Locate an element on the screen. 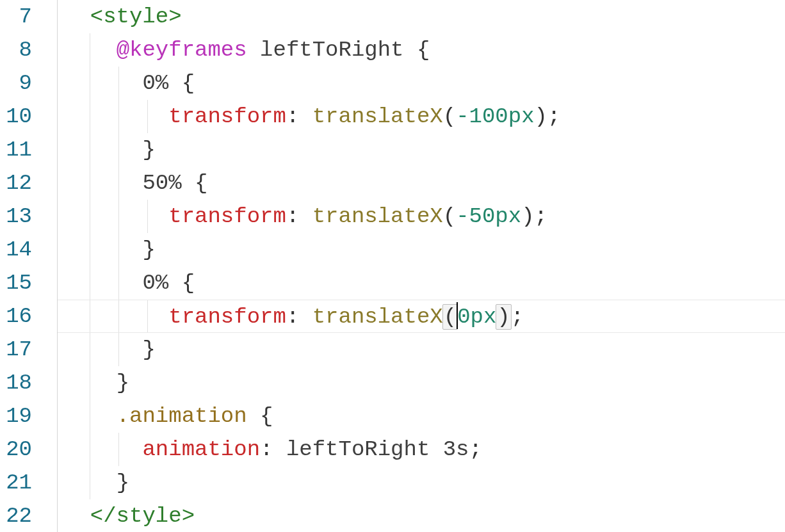  code-line-active: transform: translateX(0px); is located at coordinates (421, 316).